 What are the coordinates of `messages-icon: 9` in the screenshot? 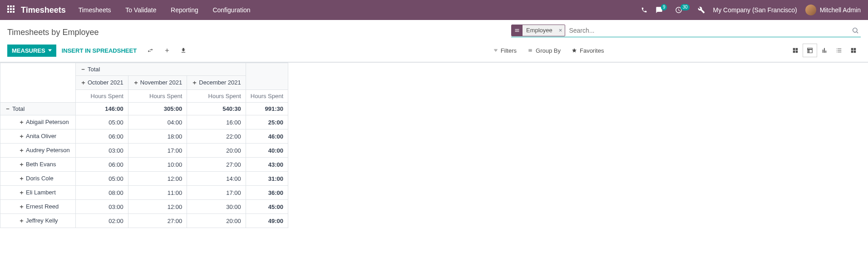 It's located at (661, 10).